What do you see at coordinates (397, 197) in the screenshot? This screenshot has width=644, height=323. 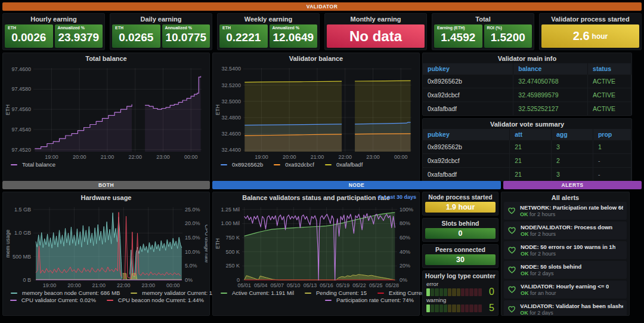 I see `time-range-link: ◷ Last 30 days` at bounding box center [397, 197].